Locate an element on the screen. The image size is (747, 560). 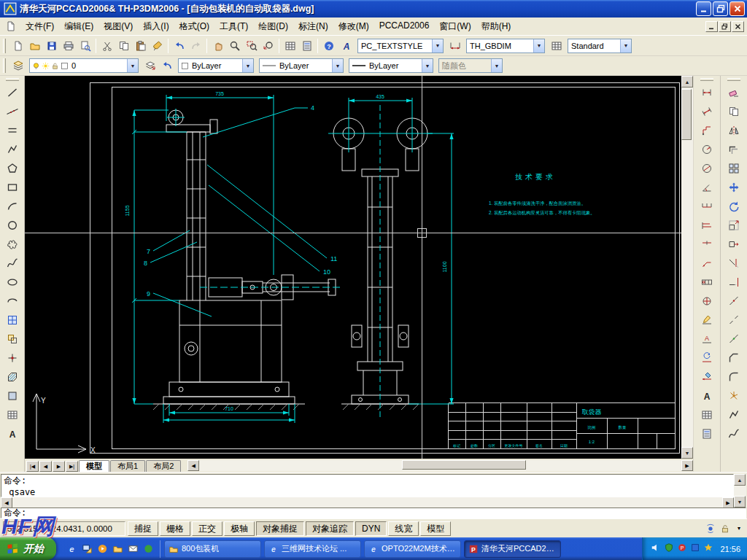
tool-palettes-icon is located at coordinates (306, 45).